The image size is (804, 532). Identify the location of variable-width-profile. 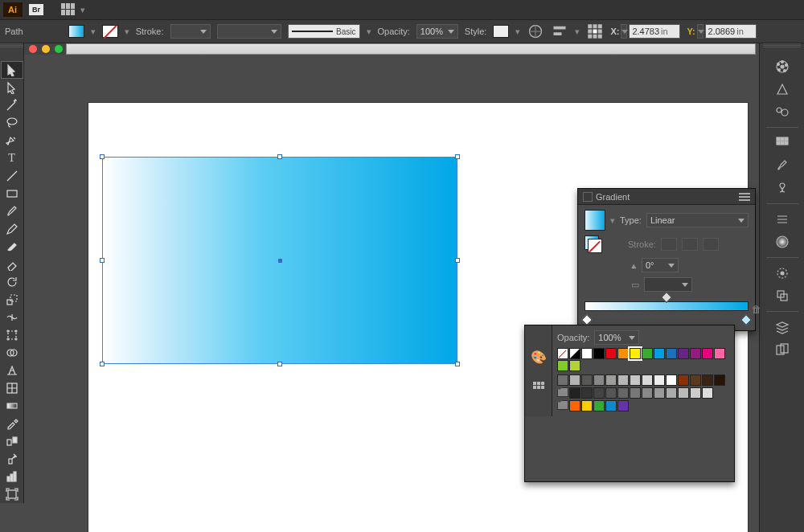
(249, 31).